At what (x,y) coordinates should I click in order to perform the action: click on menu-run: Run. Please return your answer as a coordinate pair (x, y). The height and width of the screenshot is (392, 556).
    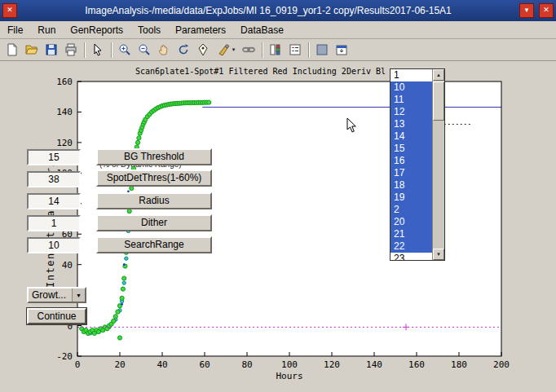
    Looking at the image, I should click on (46, 30).